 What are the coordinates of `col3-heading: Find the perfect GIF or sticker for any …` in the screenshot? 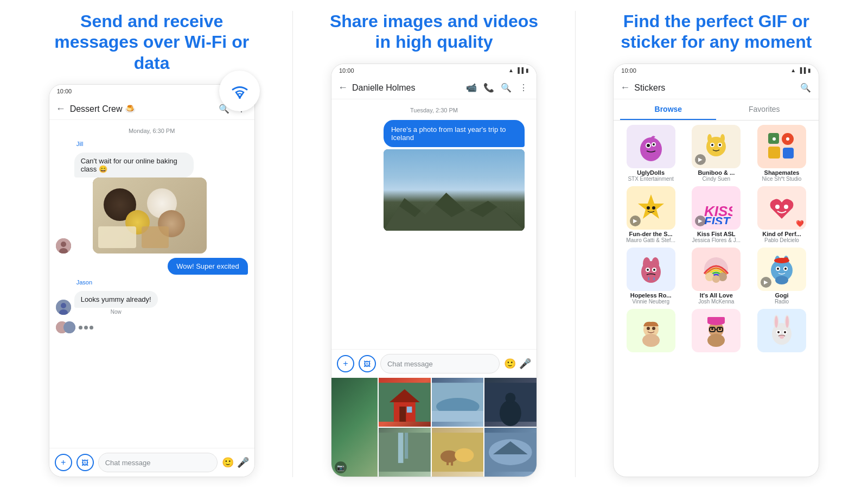 It's located at (716, 31).